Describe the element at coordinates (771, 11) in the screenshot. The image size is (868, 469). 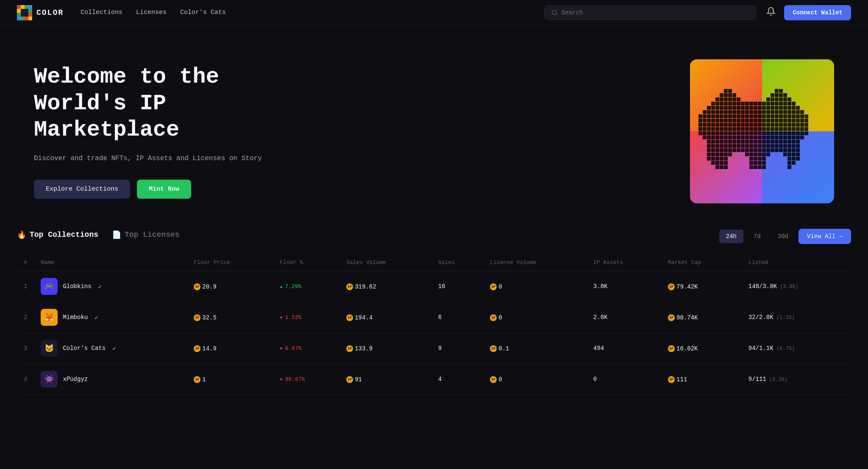
I see `bell-icon` at that location.